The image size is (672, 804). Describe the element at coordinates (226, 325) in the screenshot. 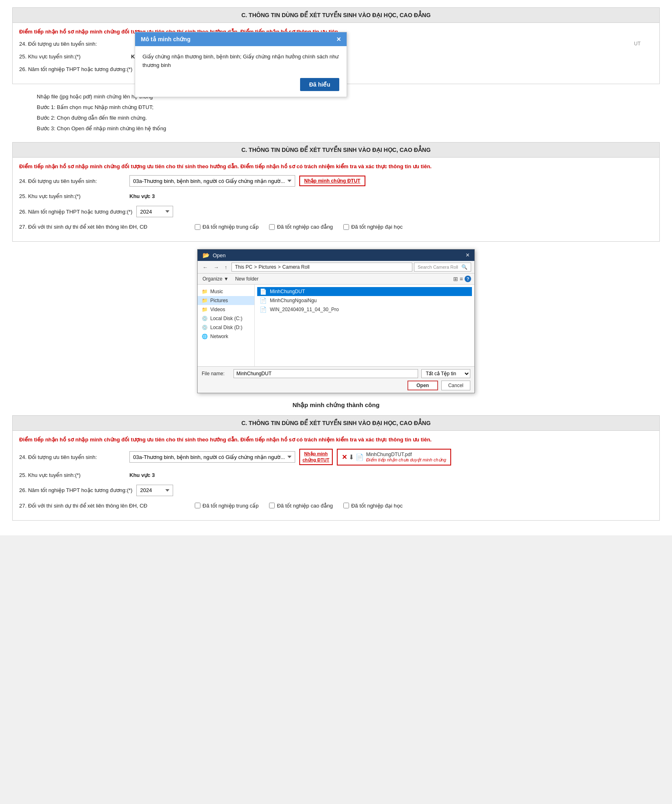

I see `dialog-sidebar: 📁 Music 📁 Pictures 📁 Videos 💿 Local Disk…` at that location.